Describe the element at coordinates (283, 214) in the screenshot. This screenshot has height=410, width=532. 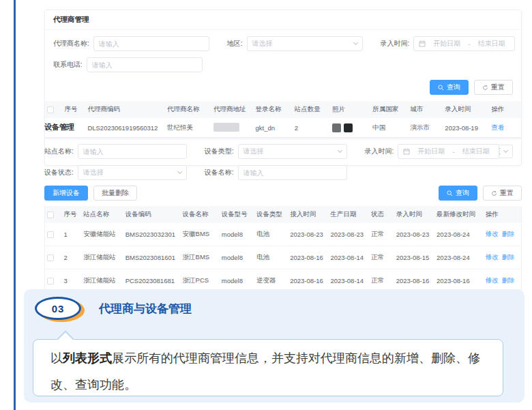
I see `device-table-header-row: 序号 站点名称 设备编码 设备名称 设备型号 设备类型 接入时间 生产日期 状态…` at that location.